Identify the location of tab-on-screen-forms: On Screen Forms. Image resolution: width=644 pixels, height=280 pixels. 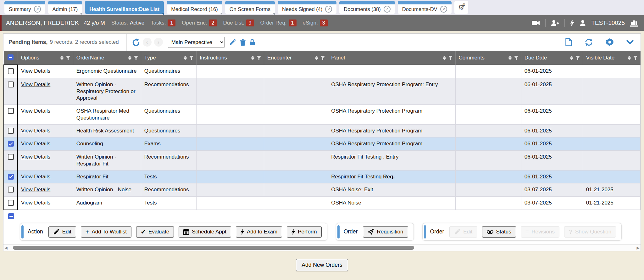
(250, 8).